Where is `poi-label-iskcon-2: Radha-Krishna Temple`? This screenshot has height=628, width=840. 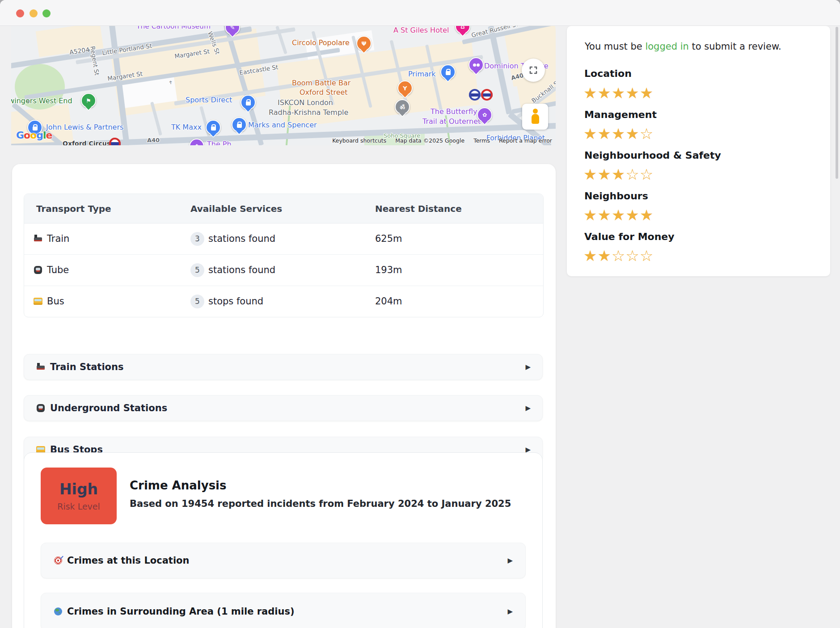
poi-label-iskcon-2: Radha-Krishna Temple is located at coordinates (308, 113).